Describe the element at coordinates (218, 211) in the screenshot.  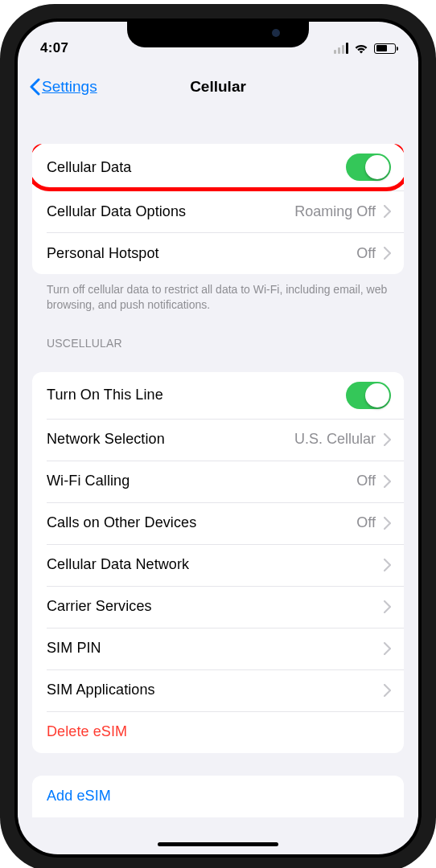
I see `cellular-data-options-row: Cellular Data Options Roaming Off` at that location.